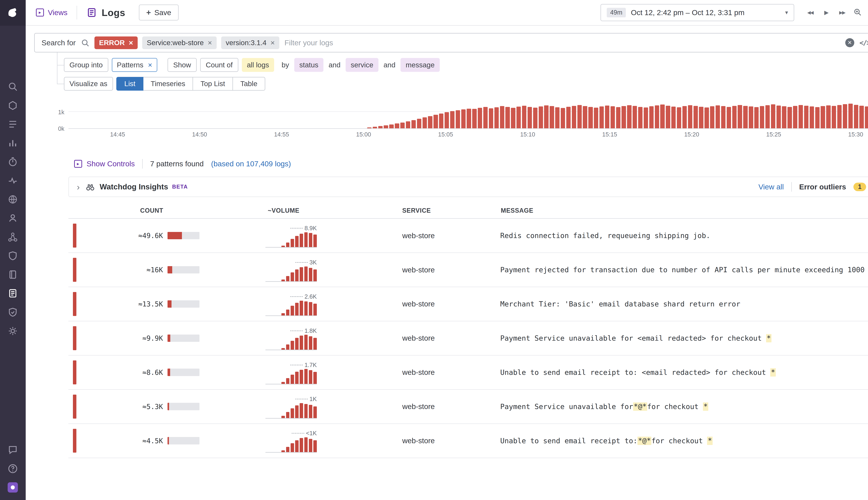 The width and height of the screenshot is (868, 500). Describe the element at coordinates (78, 187) in the screenshot. I see `chevron-right-icon: ›` at that location.